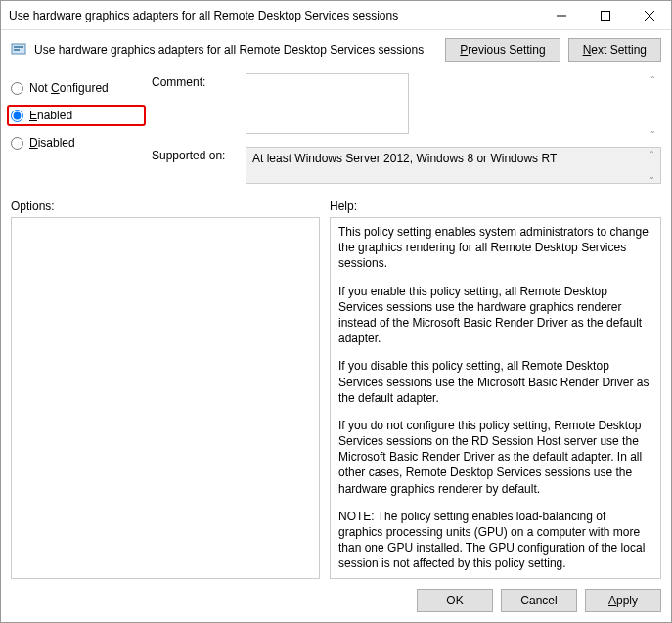  Describe the element at coordinates (650, 16) in the screenshot. I see `close-button` at that location.